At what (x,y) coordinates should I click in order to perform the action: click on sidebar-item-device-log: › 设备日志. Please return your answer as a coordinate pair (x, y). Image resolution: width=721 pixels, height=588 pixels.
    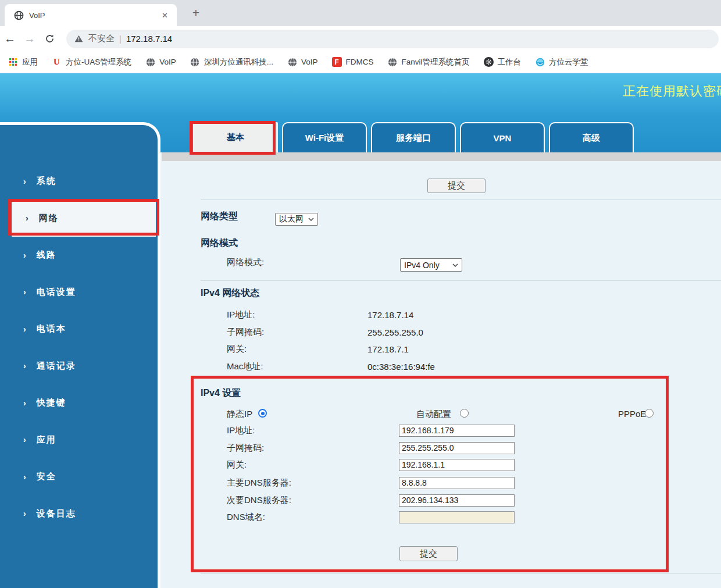
    Looking at the image, I should click on (79, 514).